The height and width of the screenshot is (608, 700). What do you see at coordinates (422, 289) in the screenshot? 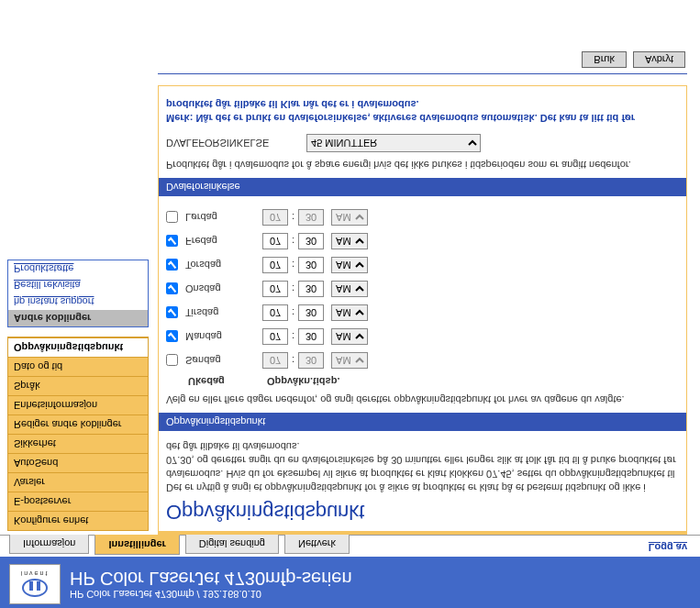
I see `schedule-row: Onsdag:AM` at bounding box center [422, 289].